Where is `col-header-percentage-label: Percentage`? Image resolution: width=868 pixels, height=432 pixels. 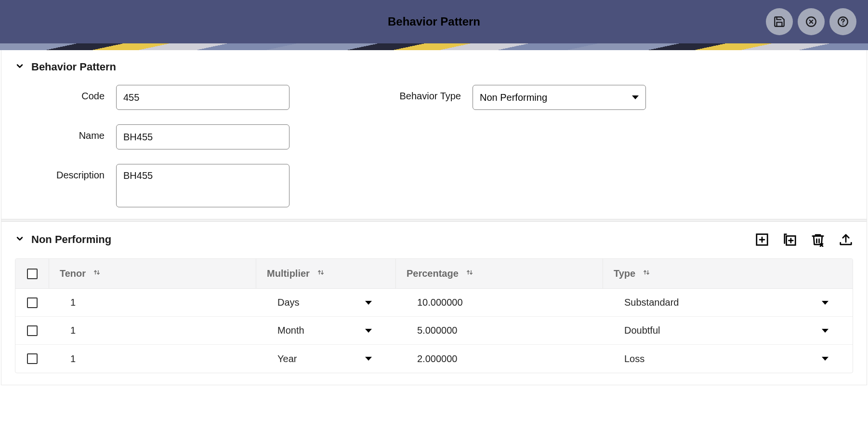
col-header-percentage-label: Percentage is located at coordinates (433, 274).